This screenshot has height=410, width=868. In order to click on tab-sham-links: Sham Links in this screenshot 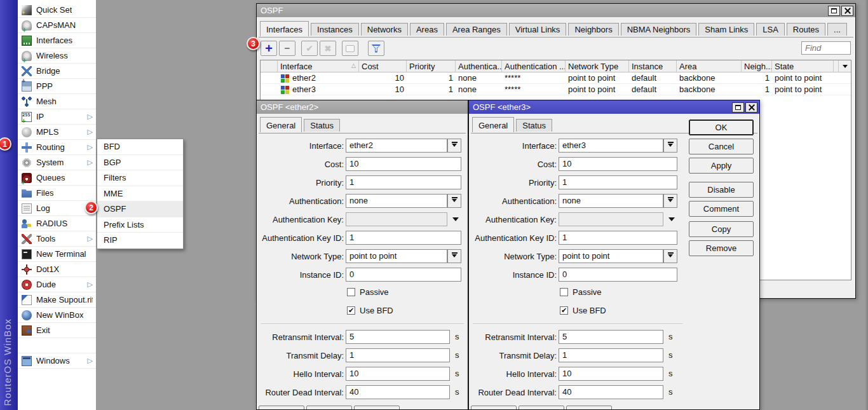, I will do `click(726, 29)`.